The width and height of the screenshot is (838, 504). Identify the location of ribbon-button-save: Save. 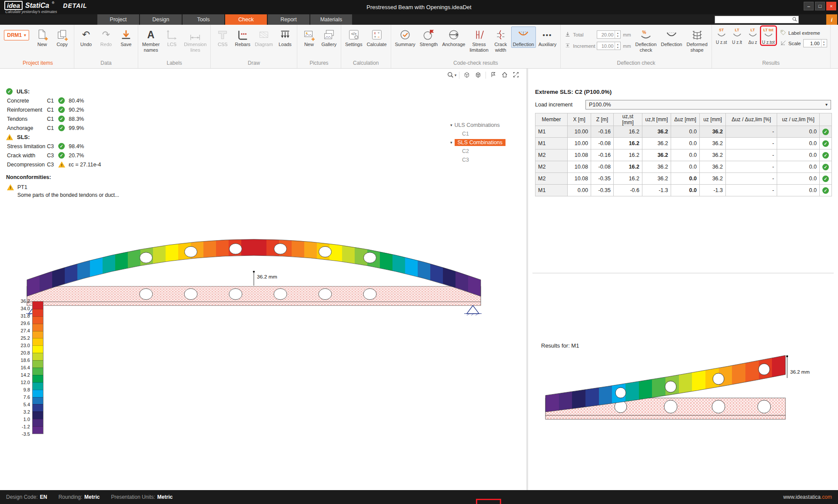
(126, 37).